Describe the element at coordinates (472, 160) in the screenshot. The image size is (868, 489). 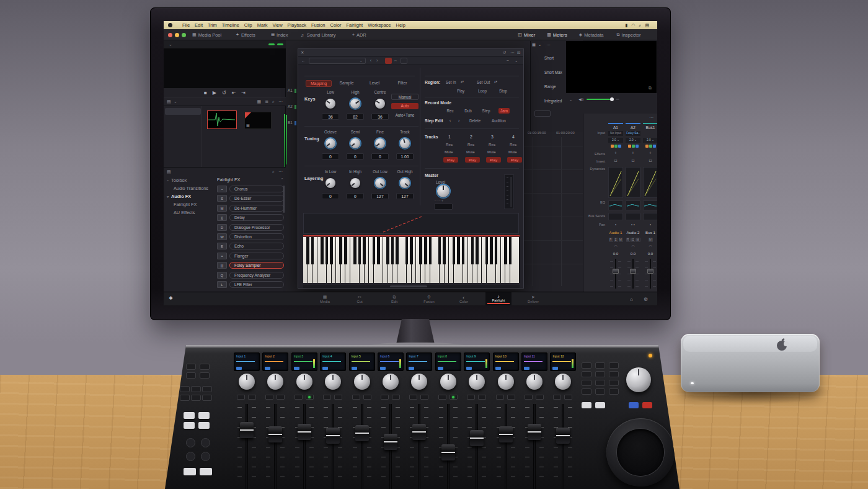
I see `track2-play-button: Play` at that location.